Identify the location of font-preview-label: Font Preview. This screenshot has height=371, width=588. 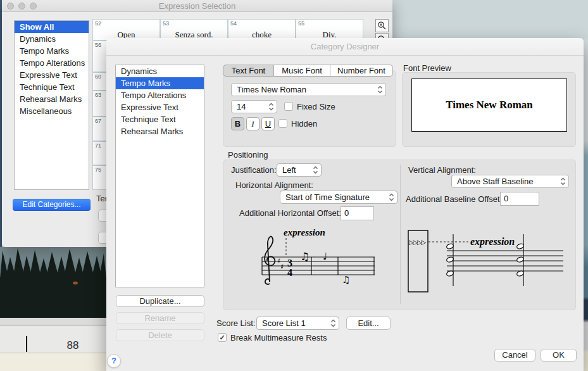
(427, 68).